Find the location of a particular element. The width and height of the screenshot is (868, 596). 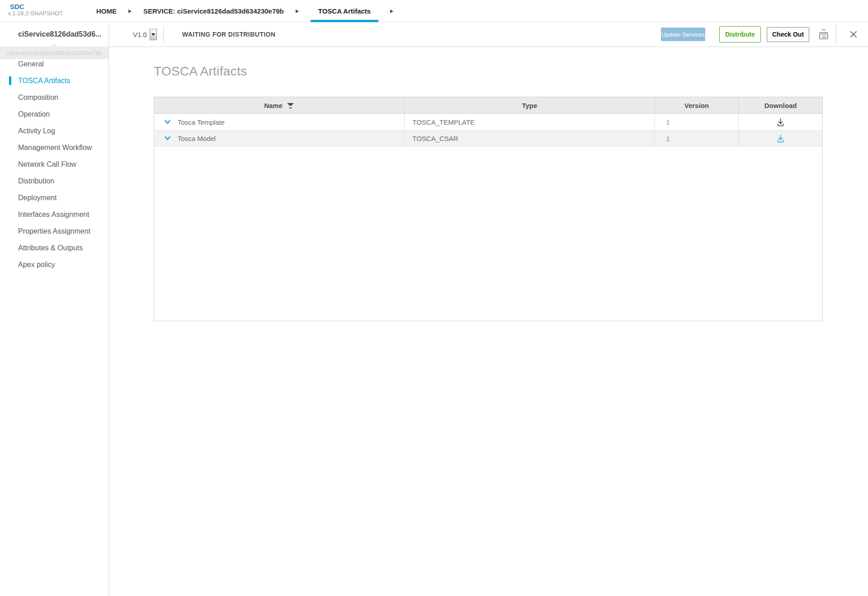

sidebar-item-interfaces-assignment: Interfaces Assignment is located at coordinates (54, 214).